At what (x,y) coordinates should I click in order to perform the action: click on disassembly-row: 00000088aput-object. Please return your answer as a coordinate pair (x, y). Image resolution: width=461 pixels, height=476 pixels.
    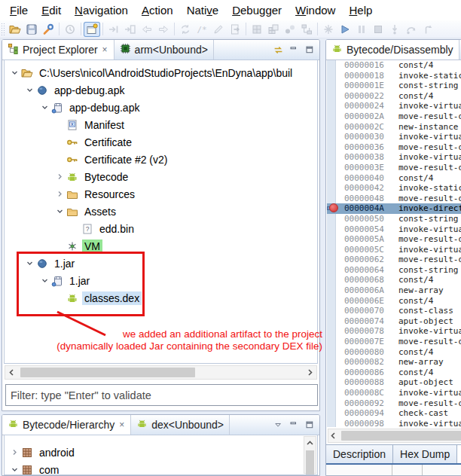
    Looking at the image, I should click on (394, 383).